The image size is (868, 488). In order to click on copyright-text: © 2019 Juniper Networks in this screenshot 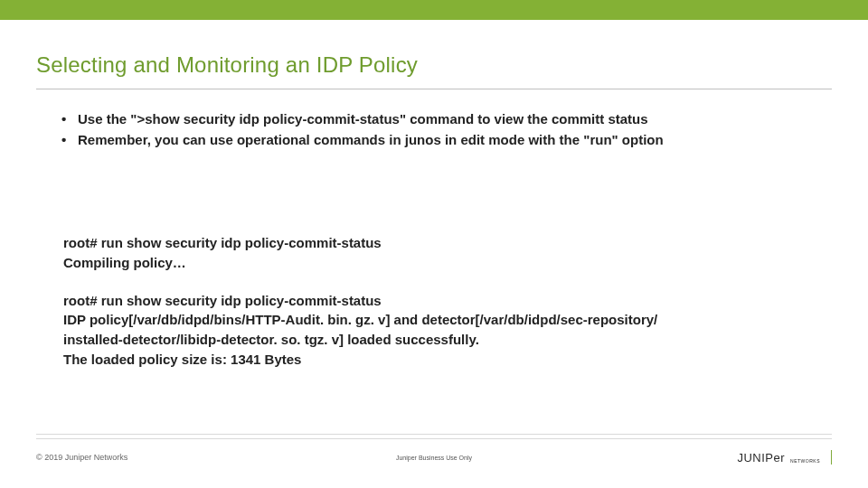, I will do `click(81, 457)`.